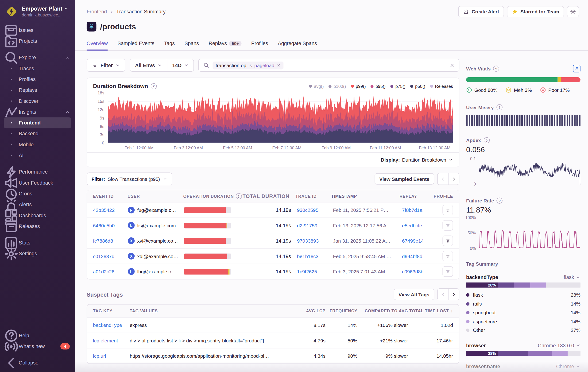 The height and width of the screenshot is (372, 588). What do you see at coordinates (97, 44) in the screenshot?
I see `tab-overview: Overview` at bounding box center [97, 44].